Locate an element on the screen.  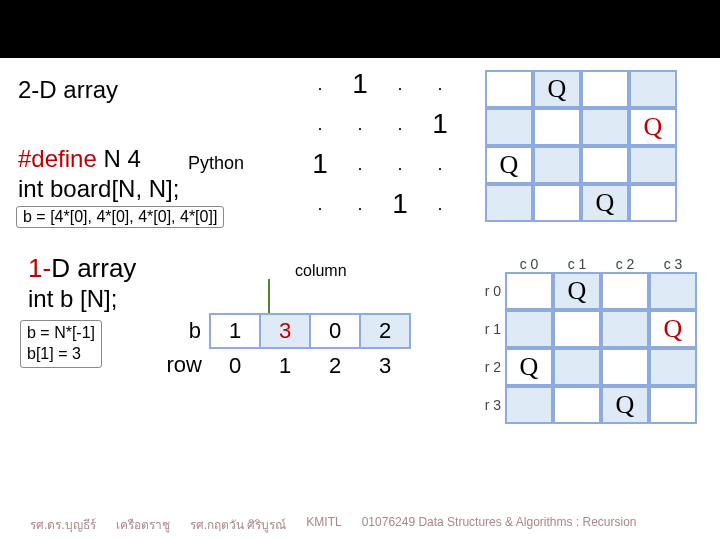
footer-author1: รศ.ดร.บุญธีร์ is located at coordinates (63, 524).